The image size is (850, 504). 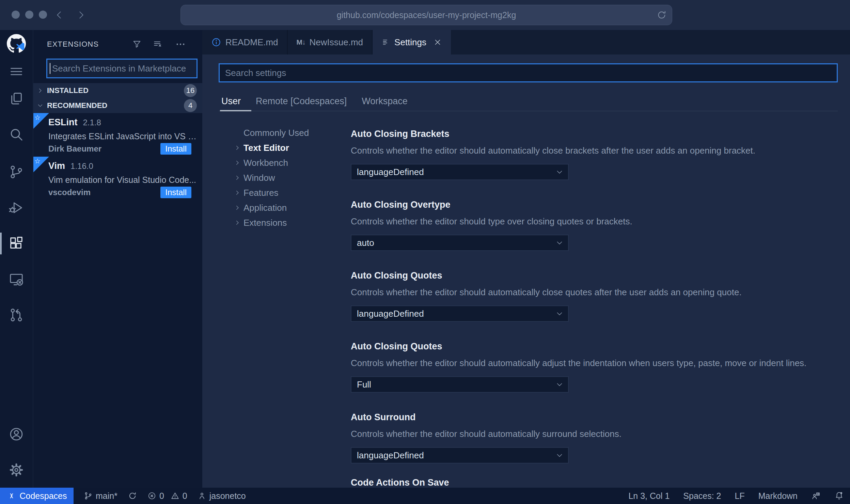 What do you see at coordinates (44, 496) in the screenshot?
I see `codespaces-label: Codespaces` at bounding box center [44, 496].